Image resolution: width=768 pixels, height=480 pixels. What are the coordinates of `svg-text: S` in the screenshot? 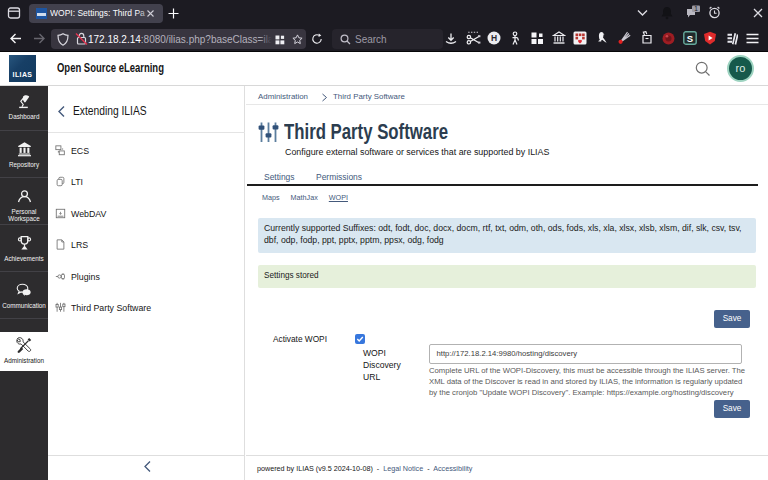 It's located at (690, 38).